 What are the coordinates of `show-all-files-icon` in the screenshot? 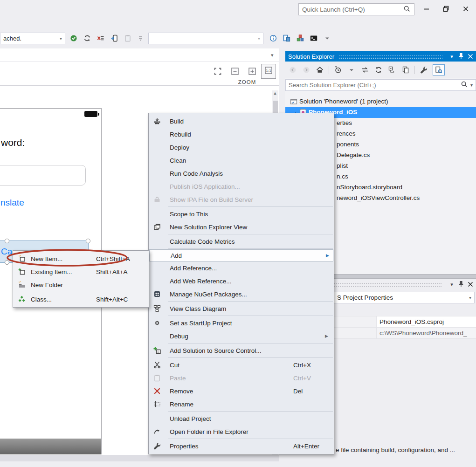 It's located at (406, 70).